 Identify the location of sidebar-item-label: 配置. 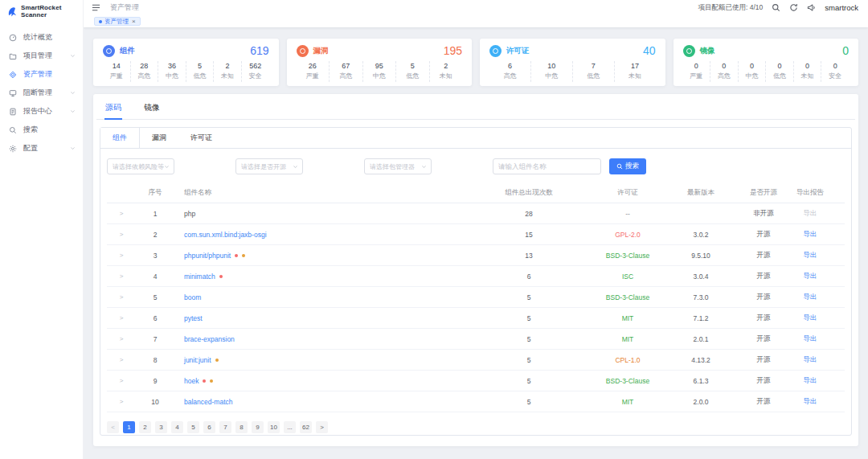
(31, 148).